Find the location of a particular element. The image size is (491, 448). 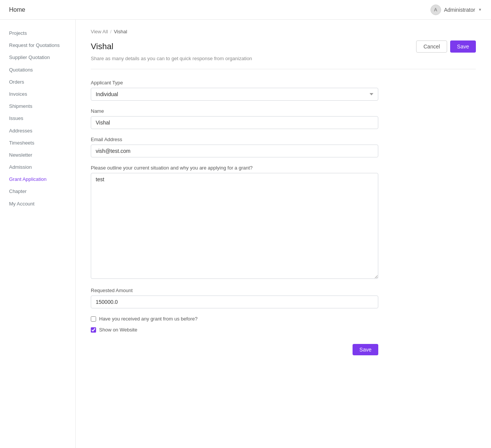

requested-amount-group: Requested Amount is located at coordinates (235, 298).